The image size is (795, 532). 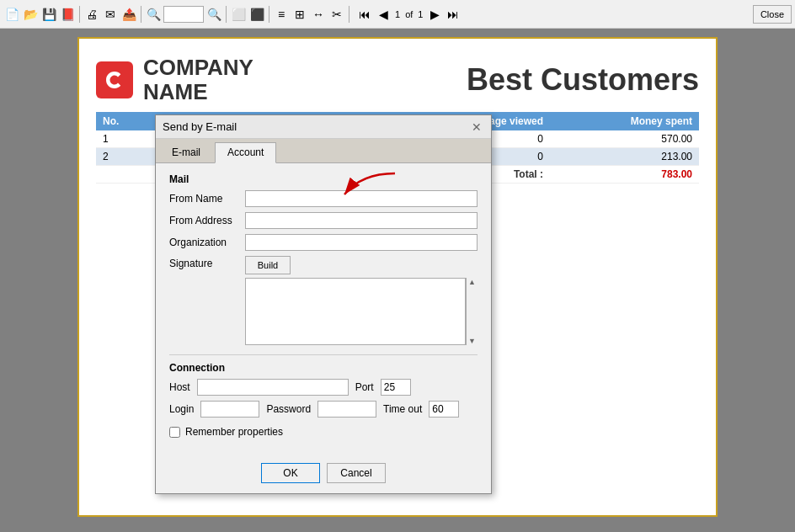 I want to click on timeout-input: 60, so click(x=444, y=409).